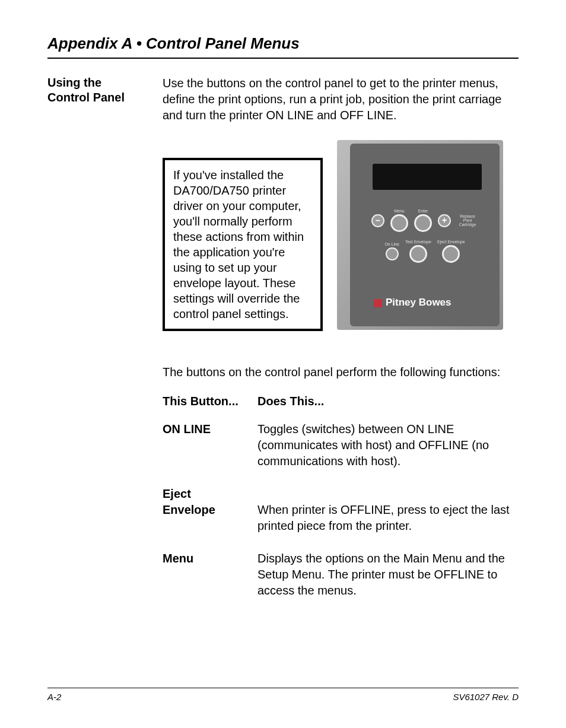 The width and height of the screenshot is (566, 728). What do you see at coordinates (341, 100) in the screenshot?
I see `intro-paragraph: Use the buttons on the control panel to …` at bounding box center [341, 100].